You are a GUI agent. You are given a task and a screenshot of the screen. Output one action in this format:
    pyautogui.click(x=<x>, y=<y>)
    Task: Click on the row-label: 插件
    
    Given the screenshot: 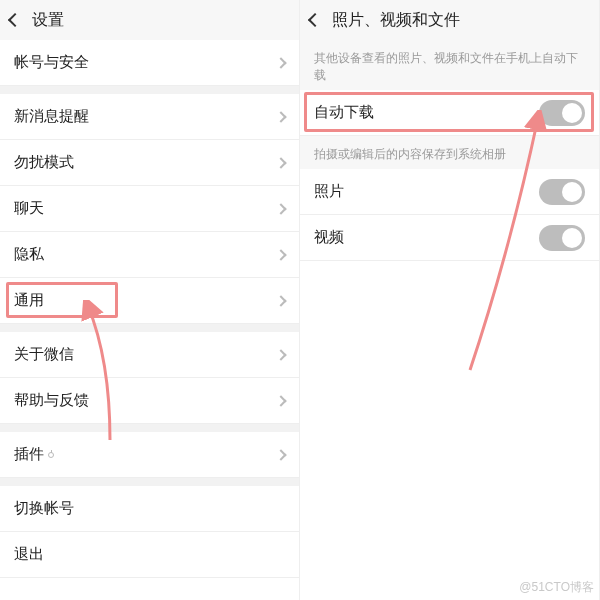 What is the action you would take?
    pyautogui.click(x=34, y=454)
    